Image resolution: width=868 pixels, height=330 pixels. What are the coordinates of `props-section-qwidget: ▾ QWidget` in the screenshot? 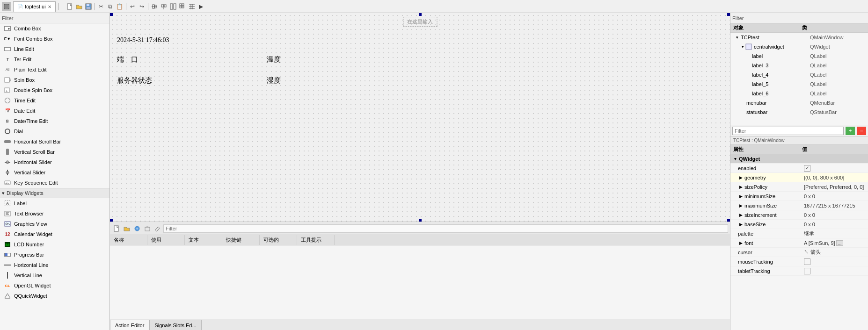 It's located at (799, 159).